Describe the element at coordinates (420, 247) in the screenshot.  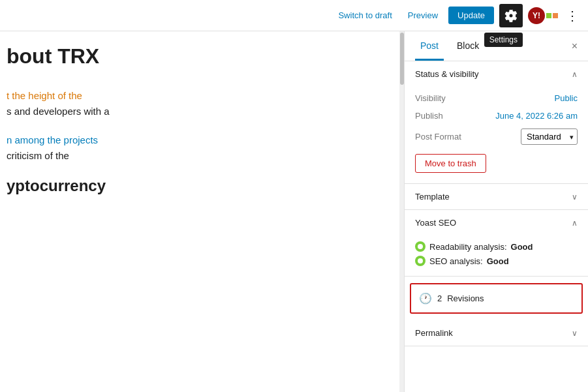
I see `readability-dot` at that location.